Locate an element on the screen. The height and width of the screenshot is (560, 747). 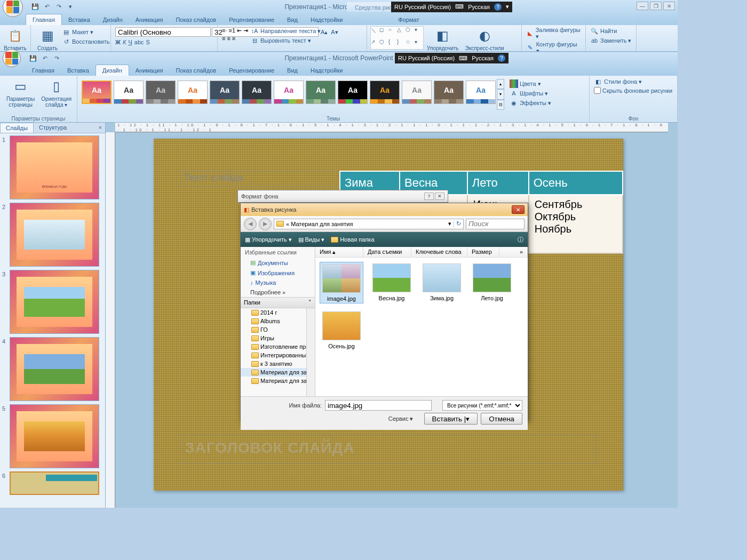
bullets-icon: ≡· is located at coordinates (224, 31).